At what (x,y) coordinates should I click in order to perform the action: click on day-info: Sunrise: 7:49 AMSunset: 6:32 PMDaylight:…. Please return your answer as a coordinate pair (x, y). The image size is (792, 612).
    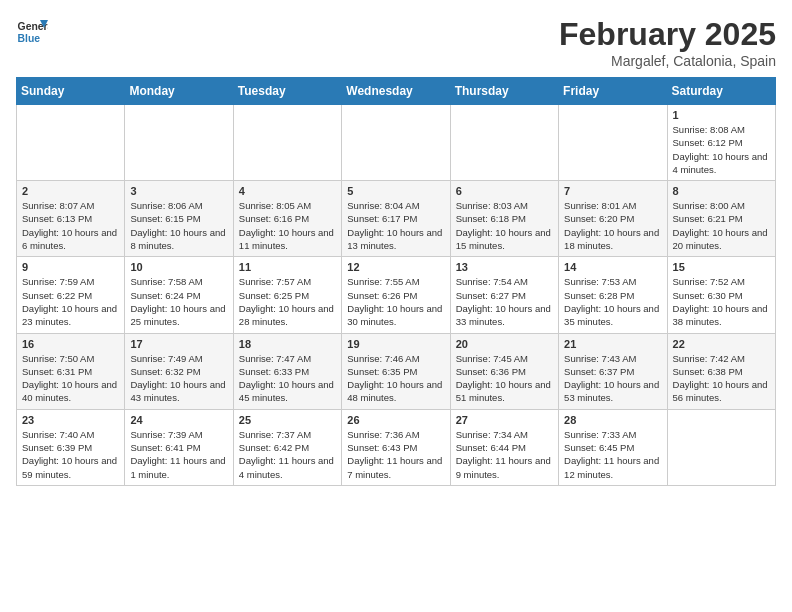
    Looking at the image, I should click on (178, 378).